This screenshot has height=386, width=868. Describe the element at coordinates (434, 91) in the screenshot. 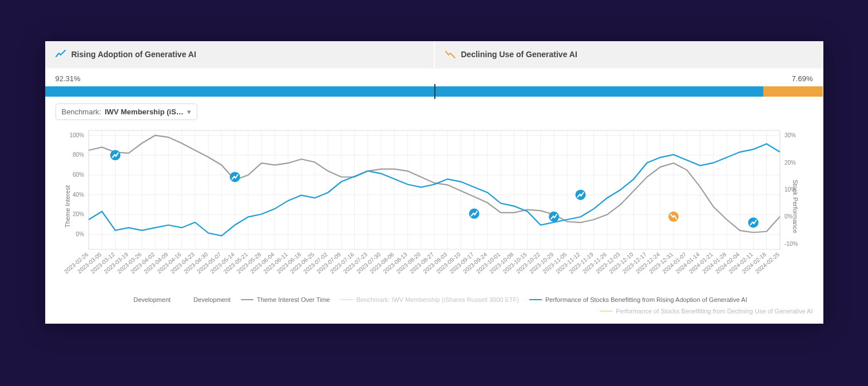

I see `split-bar` at that location.